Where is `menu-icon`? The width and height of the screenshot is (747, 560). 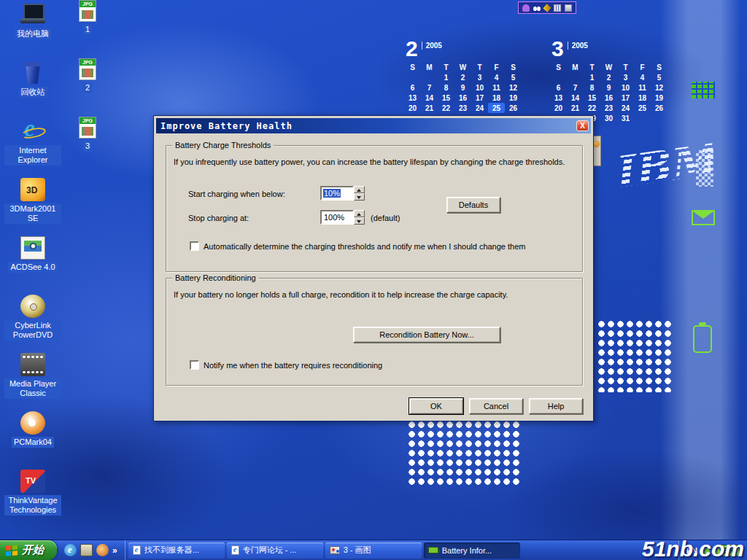
menu-icon is located at coordinates (568, 8).